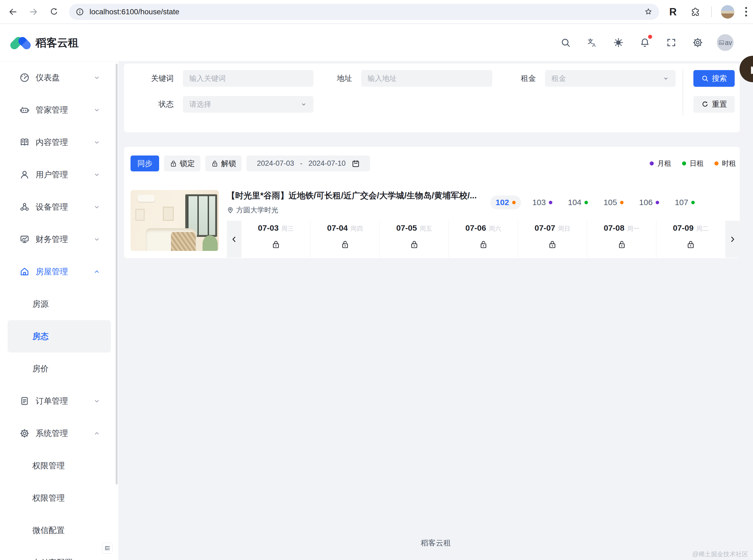 The width and height of the screenshot is (753, 560). What do you see at coordinates (48, 78) in the screenshot?
I see `sidebar-item-label: 仪表盘` at bounding box center [48, 78].